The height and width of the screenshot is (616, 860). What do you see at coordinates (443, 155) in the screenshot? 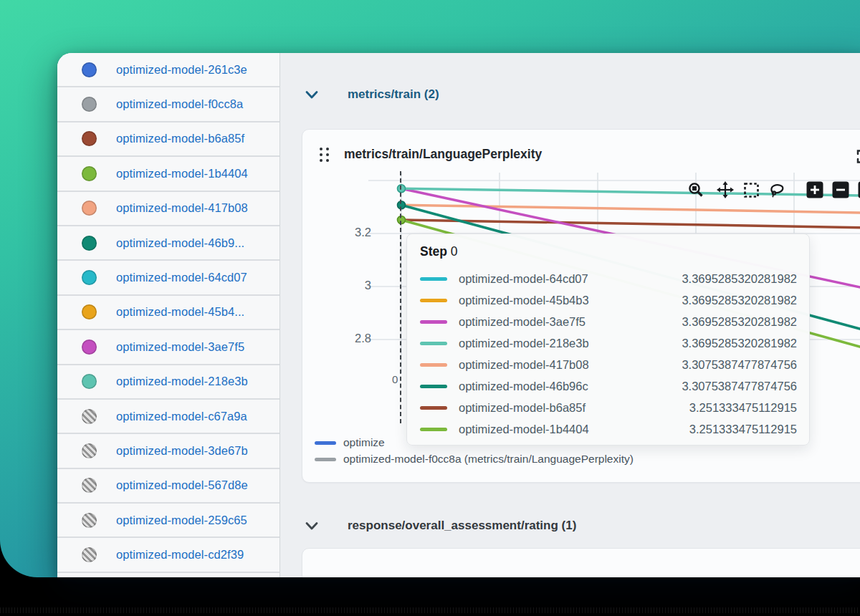
I see `chart-title: metrics/train/LanguagePerplexity` at bounding box center [443, 155].